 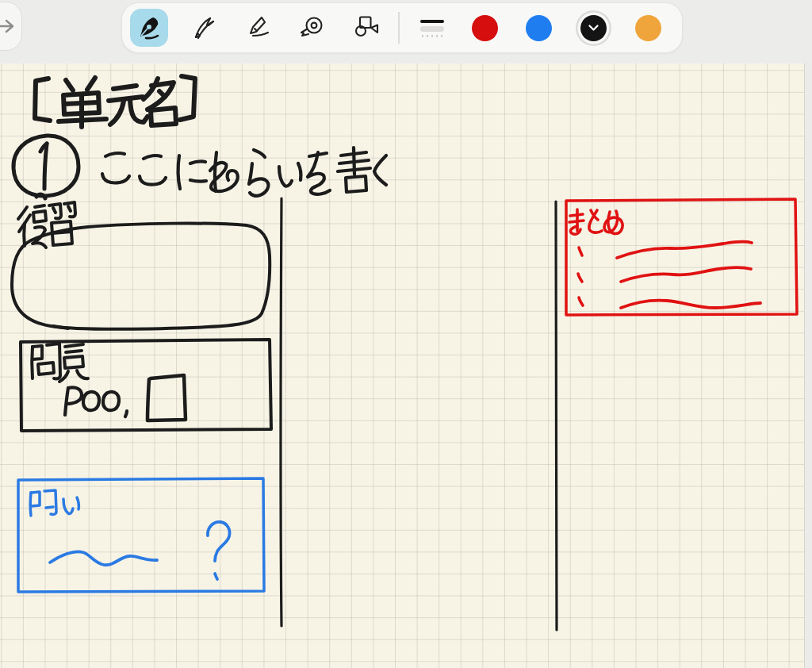 I want to click on tool-marker, so click(x=260, y=28).